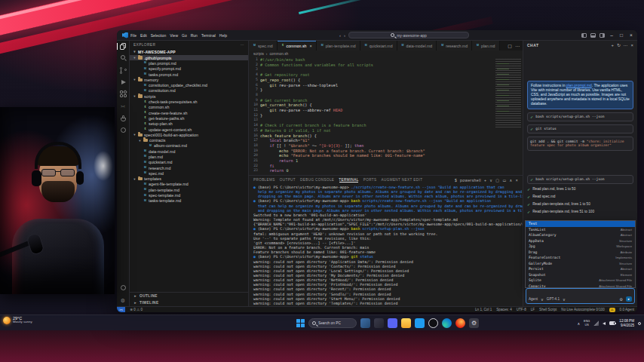 The image size is (644, 362). What do you see at coordinates (581, 117) in the screenshot?
I see `chat-tool-item: ✓bash scripts/setup-plan.sh --json` at bounding box center [581, 117].